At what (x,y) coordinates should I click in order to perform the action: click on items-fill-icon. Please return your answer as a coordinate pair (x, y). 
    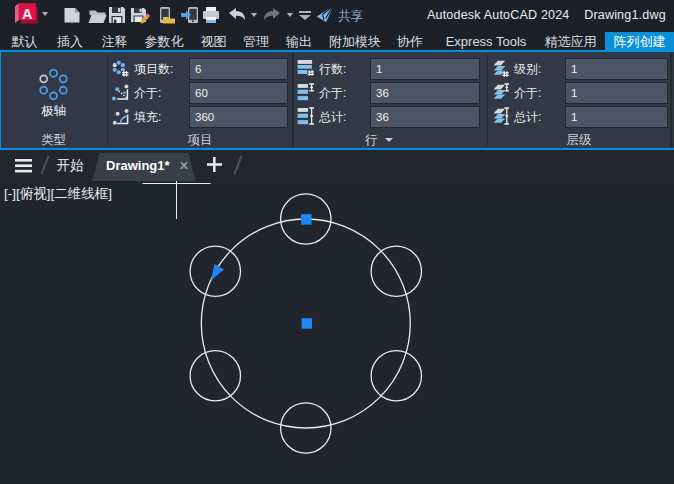
    Looking at the image, I should click on (120, 116).